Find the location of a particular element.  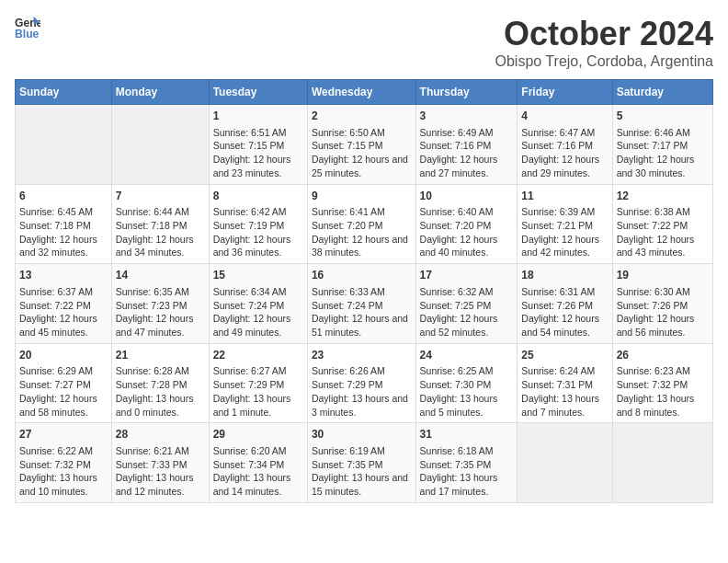

sunset-text: Sunset: 7:30 PM is located at coordinates (456, 385).